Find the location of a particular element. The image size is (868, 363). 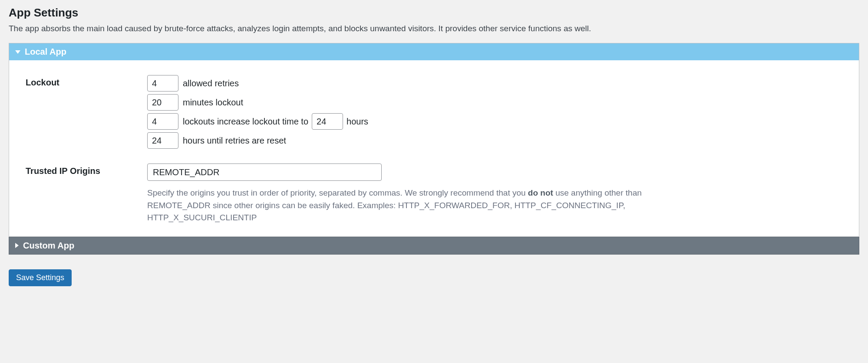

custom-app-title: Custom App is located at coordinates (49, 245).